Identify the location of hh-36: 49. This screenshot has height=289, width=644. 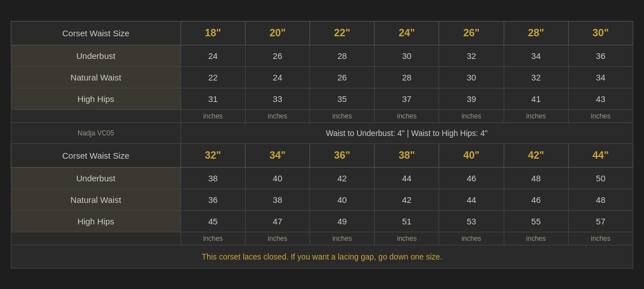
(342, 221).